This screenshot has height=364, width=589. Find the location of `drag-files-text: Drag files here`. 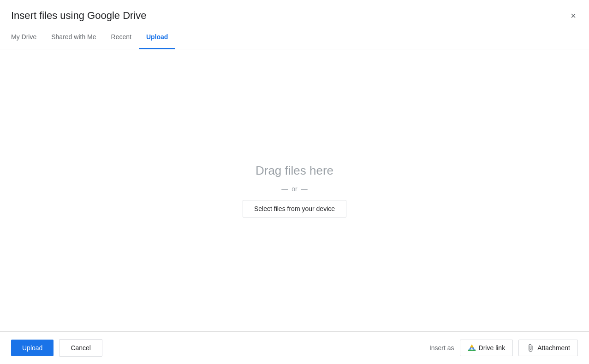

drag-files-text: Drag files here is located at coordinates (294, 170).